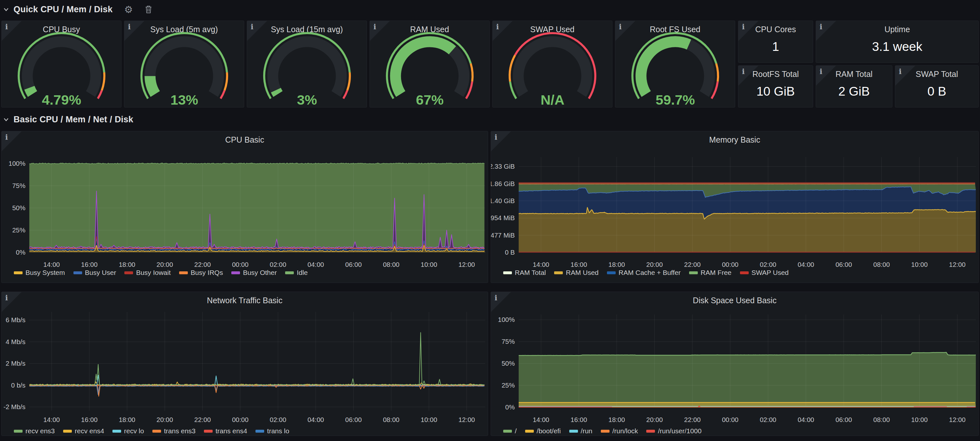  What do you see at coordinates (619, 431) in the screenshot?
I see `legend-item-/run/lock: /run/lock` at bounding box center [619, 431].